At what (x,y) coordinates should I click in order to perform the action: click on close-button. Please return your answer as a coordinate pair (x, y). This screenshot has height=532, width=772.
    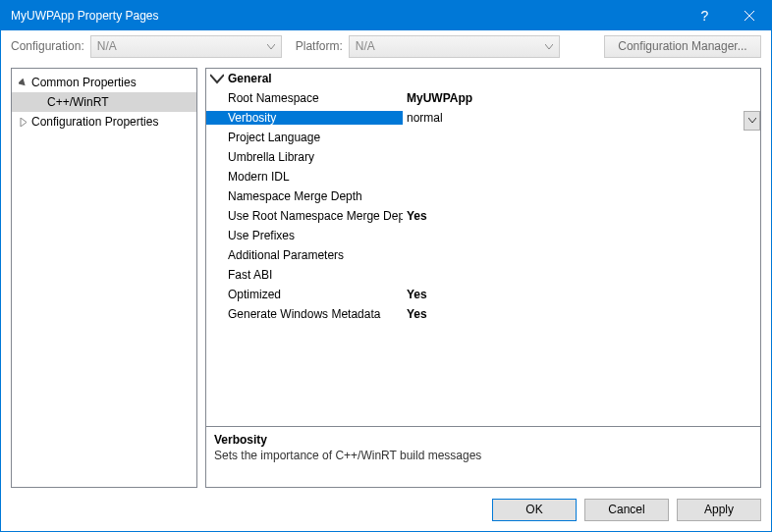
    Looking at the image, I should click on (748, 16).